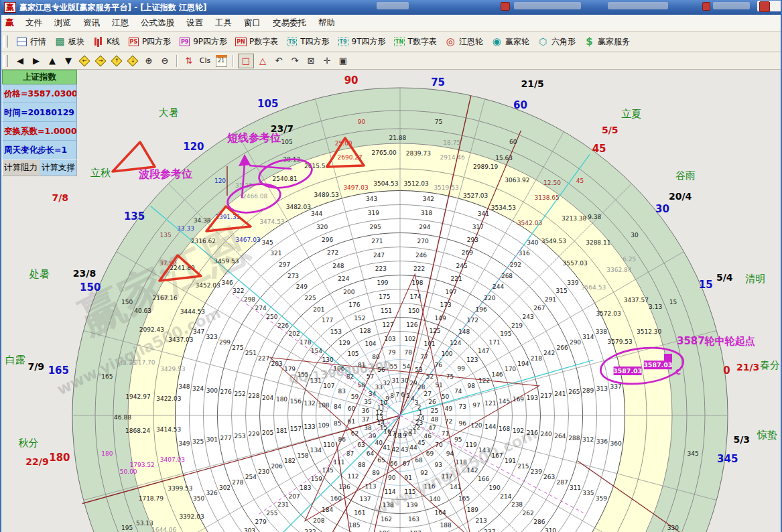  Describe the element at coordinates (151, 330) in the screenshot. I see `price-step74-label: 2092.43` at that location.